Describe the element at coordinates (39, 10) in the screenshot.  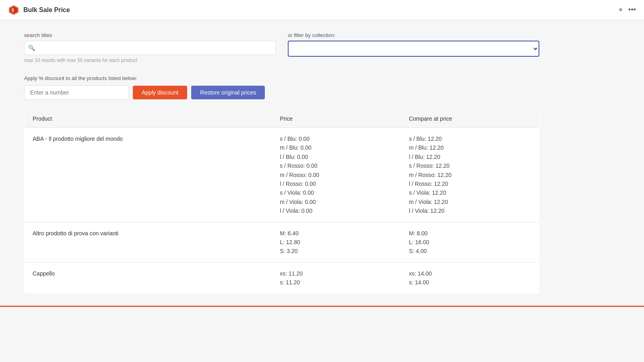
I see `header-left: $ Bulk Sale Price` at that location.